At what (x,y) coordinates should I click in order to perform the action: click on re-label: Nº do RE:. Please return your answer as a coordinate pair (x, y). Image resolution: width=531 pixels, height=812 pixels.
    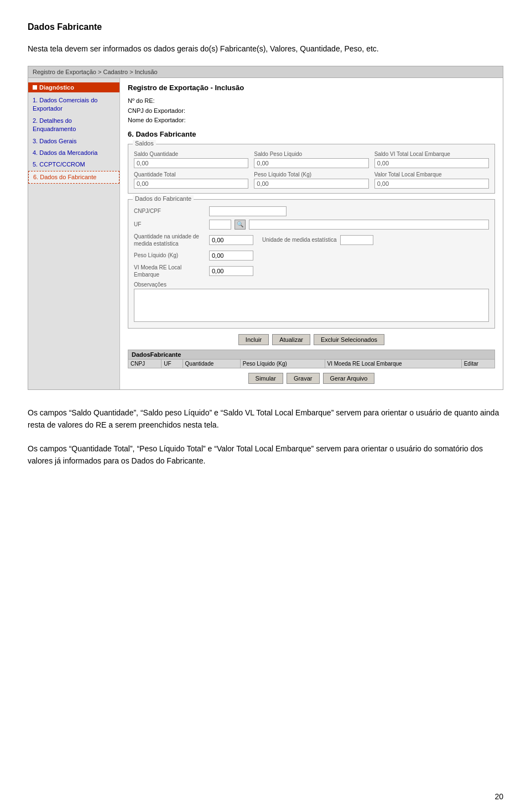
    Looking at the image, I should click on (311, 101).